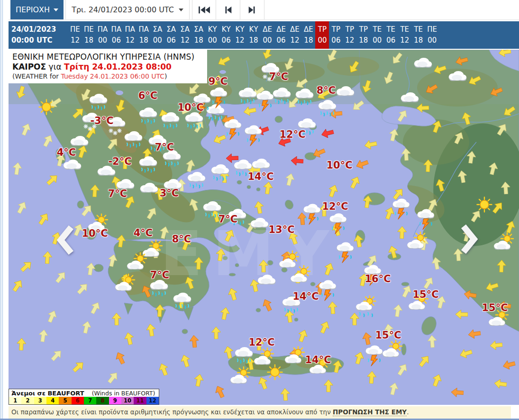  What do you see at coordinates (84, 397) in the screenshot?
I see `wind-legend: Άνεμοι σε BEAUFORT (Winds in BEAUFORT) 1…` at bounding box center [84, 397].